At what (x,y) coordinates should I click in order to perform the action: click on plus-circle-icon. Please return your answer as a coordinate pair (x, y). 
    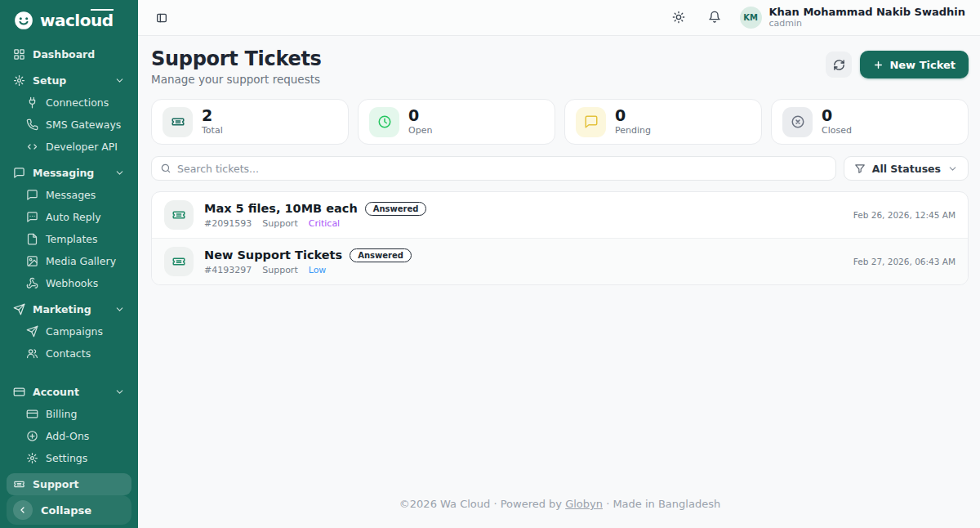
    Looking at the image, I should click on (33, 436).